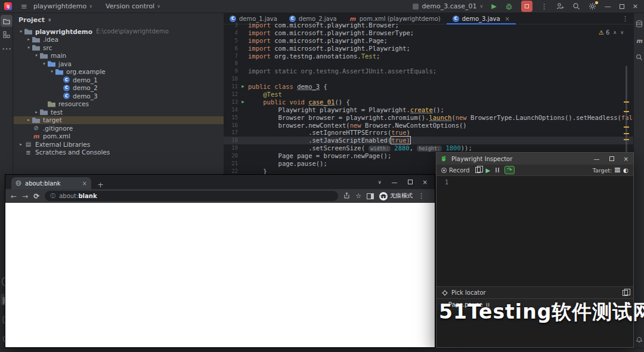 This screenshot has height=352, width=644. What do you see at coordinates (428, 72) in the screenshot?
I see `code-line: 9import static org.testng.AssertJUnit.as…` at bounding box center [428, 72].